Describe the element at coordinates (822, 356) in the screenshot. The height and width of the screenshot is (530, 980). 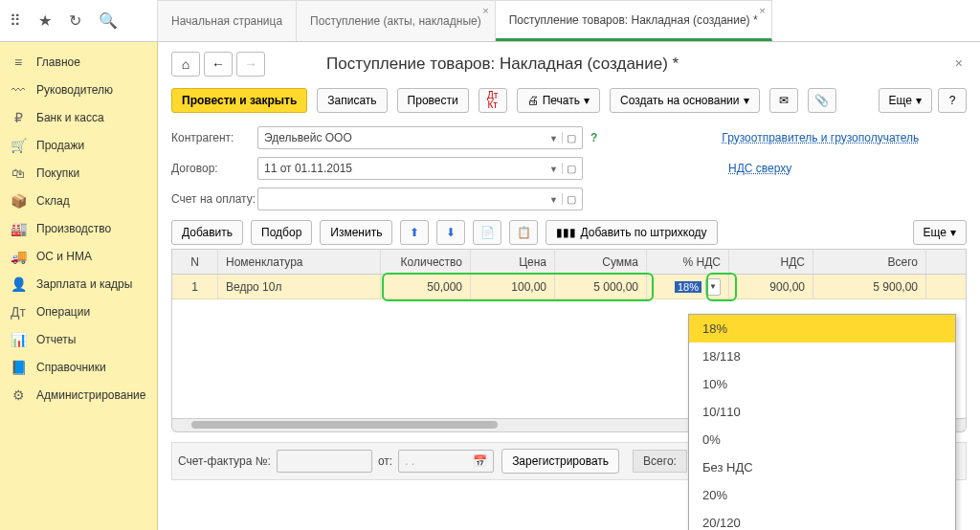
I see `dropdown-item: 18/118` at that location.